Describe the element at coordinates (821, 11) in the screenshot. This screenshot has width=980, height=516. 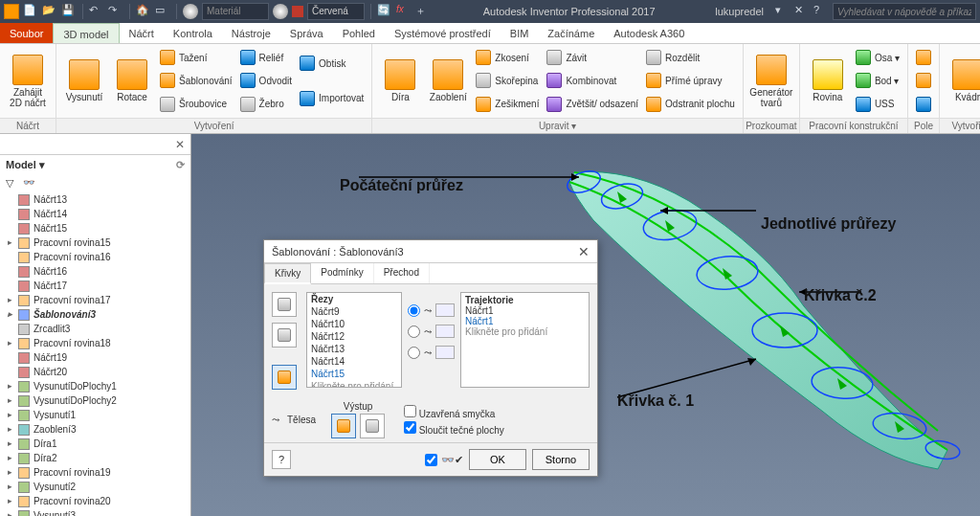
I see `help-icon: ?` at that location.